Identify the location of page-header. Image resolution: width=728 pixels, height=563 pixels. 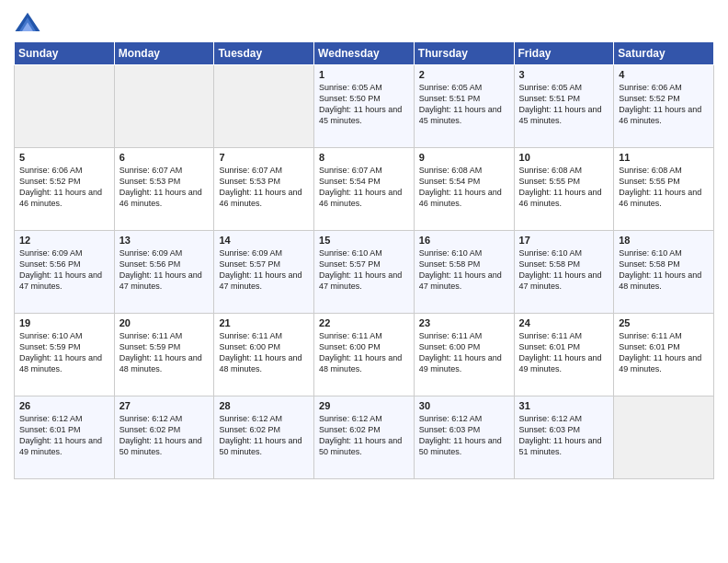
(364, 23).